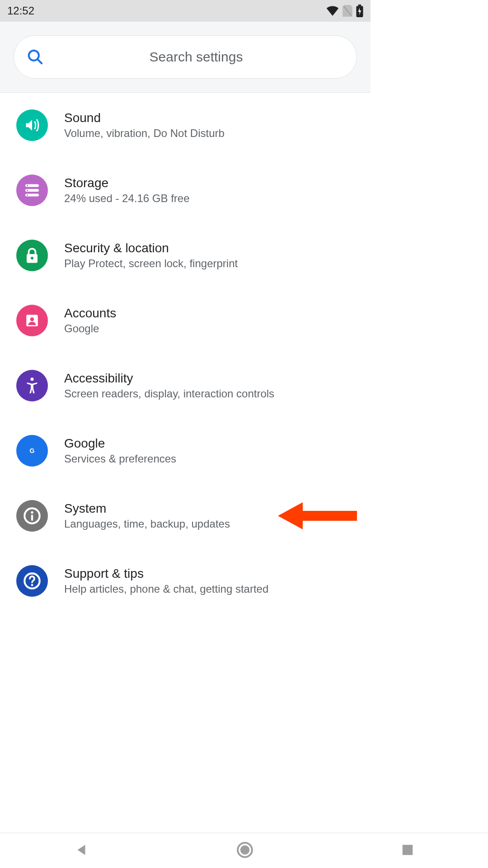 The image size is (488, 868). Describe the element at coordinates (32, 125) in the screenshot. I see `sound-icon` at that location.